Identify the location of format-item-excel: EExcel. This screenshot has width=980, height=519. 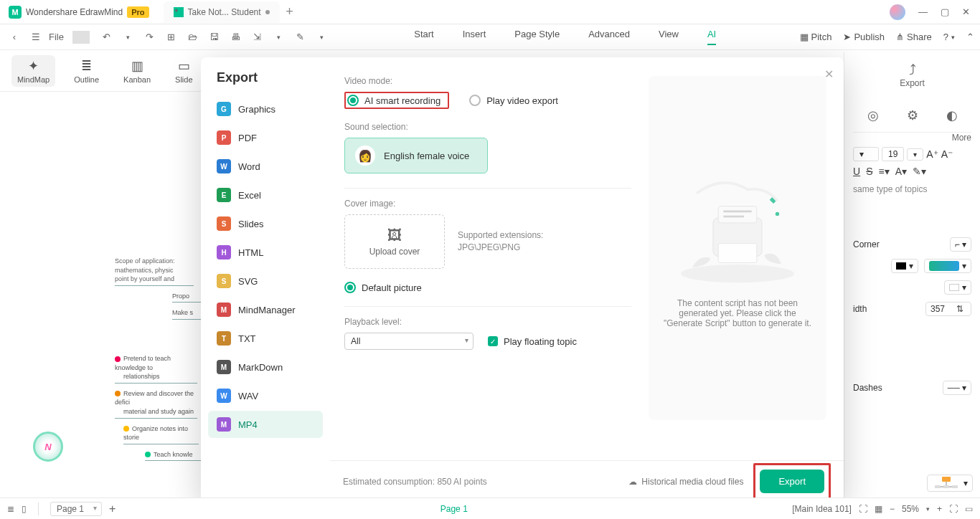
(265, 195).